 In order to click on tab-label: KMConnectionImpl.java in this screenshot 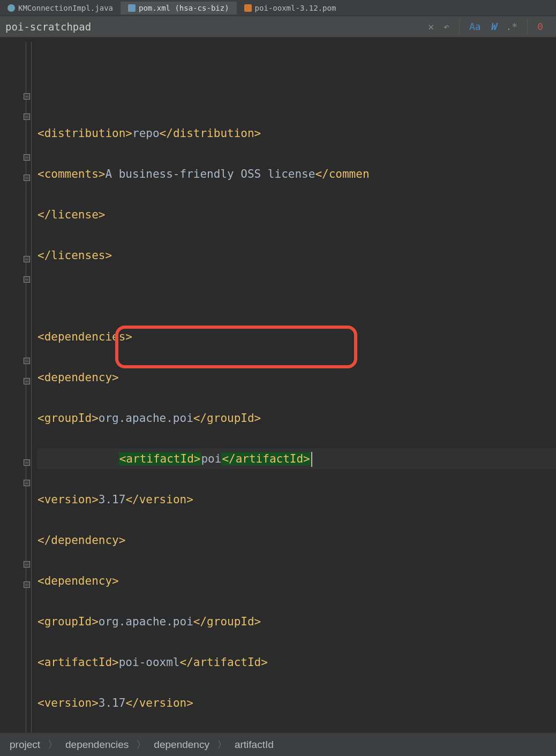, I will do `click(65, 8)`.